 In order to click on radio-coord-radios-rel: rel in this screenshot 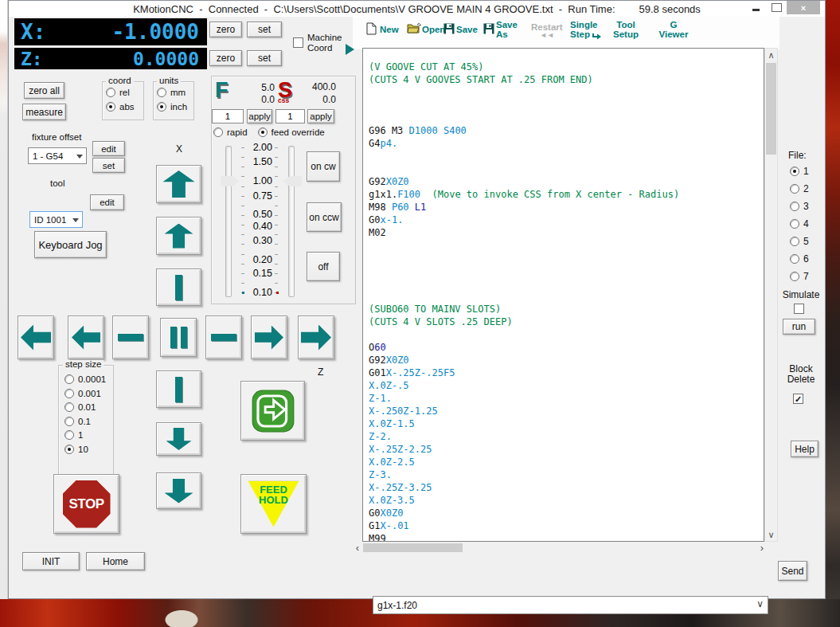, I will do `click(120, 92)`.